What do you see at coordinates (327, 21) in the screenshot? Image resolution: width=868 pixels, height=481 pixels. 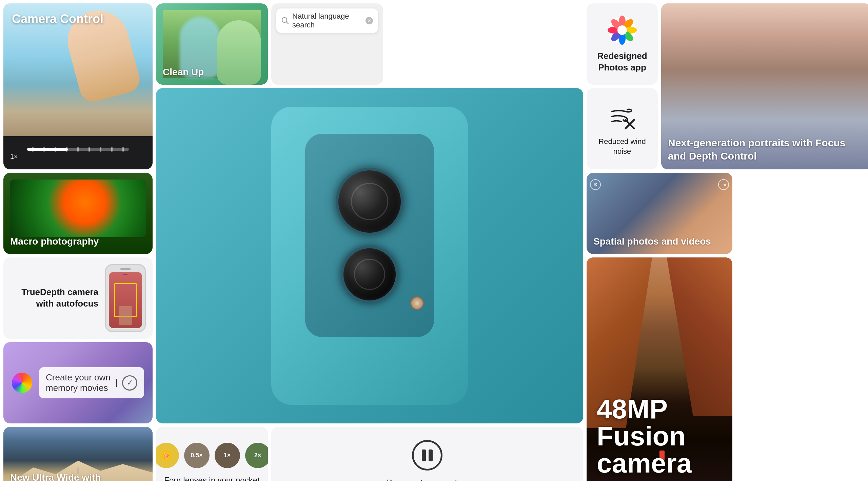 I see `search-bar: Natural language search ✕` at bounding box center [327, 21].